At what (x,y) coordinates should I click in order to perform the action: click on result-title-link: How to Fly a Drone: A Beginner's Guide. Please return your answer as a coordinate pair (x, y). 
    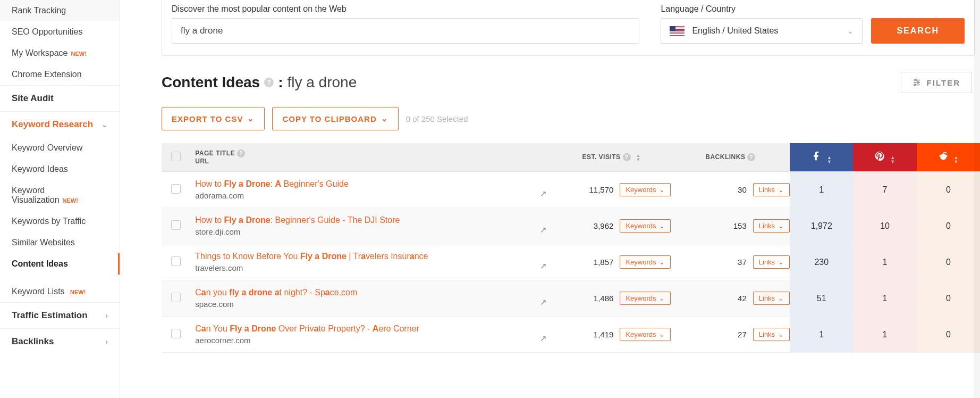
    Looking at the image, I should click on (272, 184).